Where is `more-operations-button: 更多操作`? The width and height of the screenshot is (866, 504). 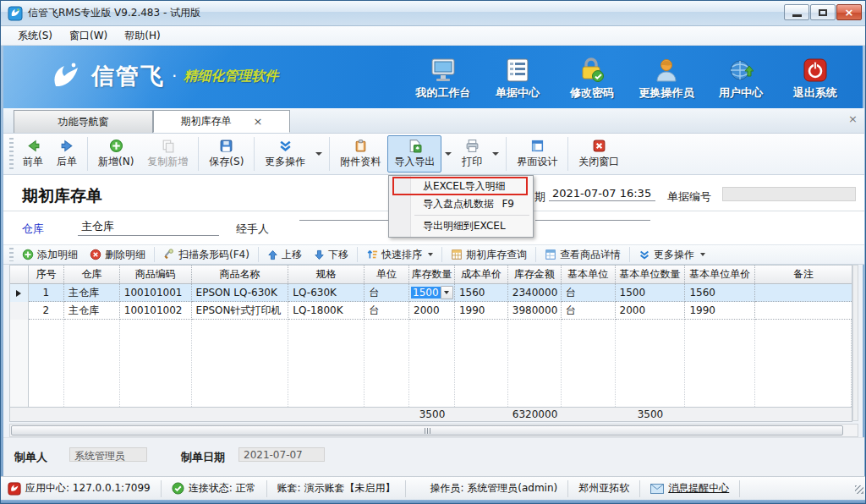
more-operations-button: 更多操作 is located at coordinates (285, 154).